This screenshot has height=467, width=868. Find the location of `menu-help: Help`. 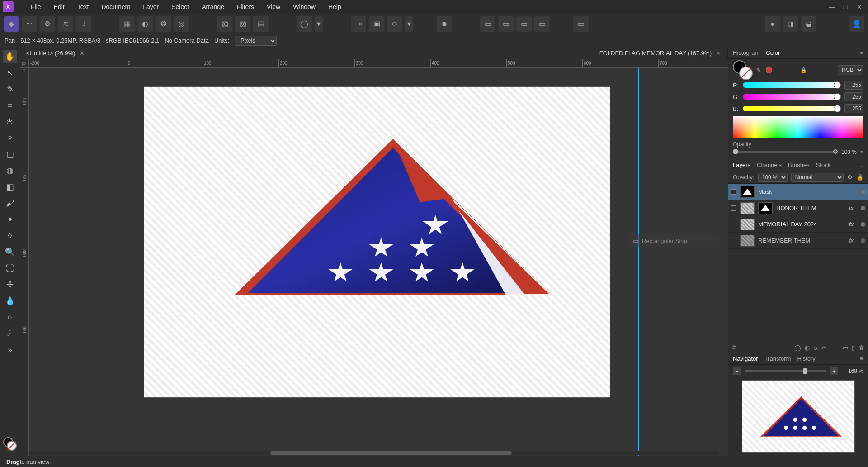

menu-help: Help is located at coordinates (335, 7).